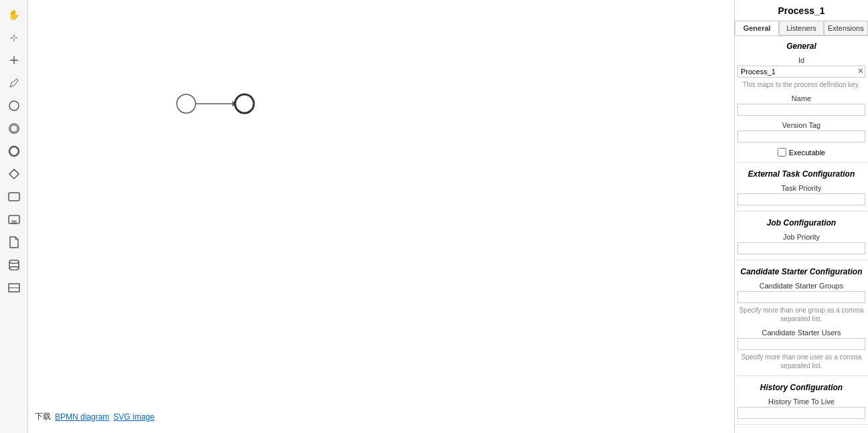 The image size is (868, 433). Describe the element at coordinates (14, 197) in the screenshot. I see `task-button` at that location.